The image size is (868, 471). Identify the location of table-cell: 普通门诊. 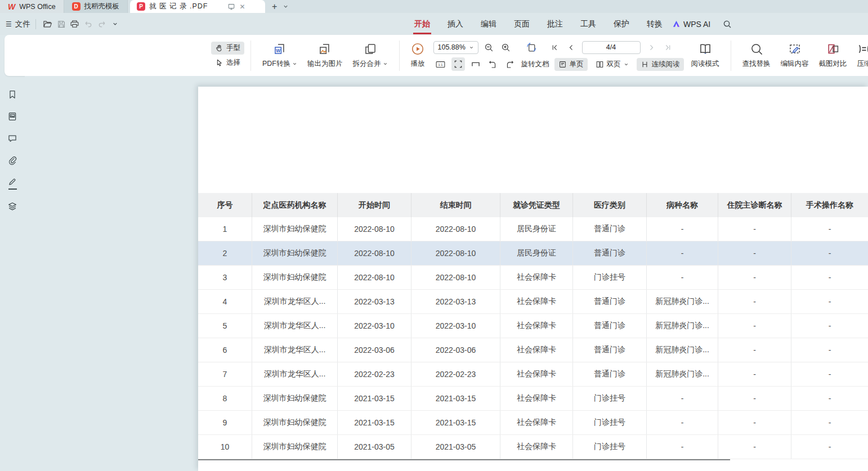
(610, 302).